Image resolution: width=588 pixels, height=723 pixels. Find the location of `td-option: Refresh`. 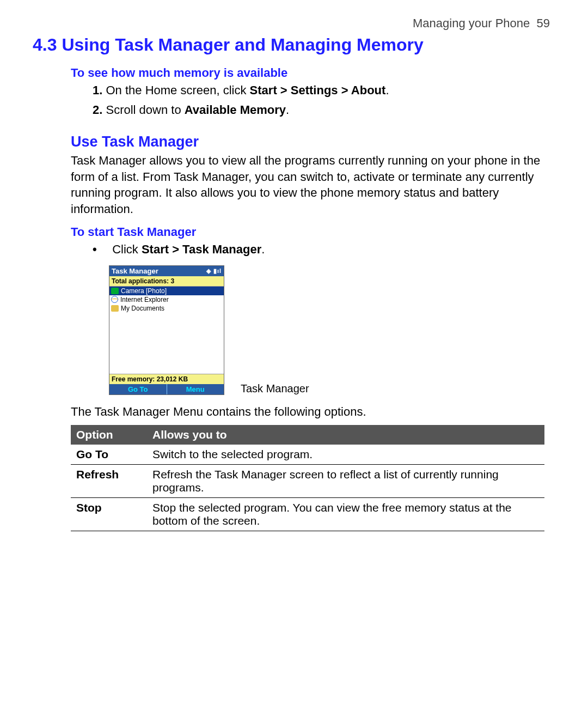

td-option: Refresh is located at coordinates (109, 482).